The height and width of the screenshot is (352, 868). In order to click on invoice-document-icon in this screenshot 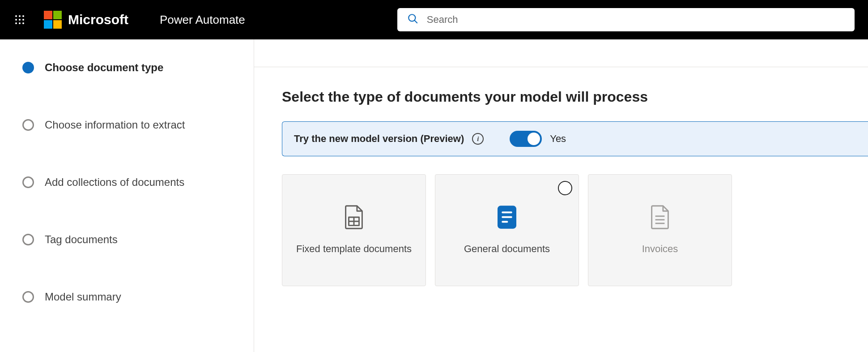, I will do `click(660, 217)`.